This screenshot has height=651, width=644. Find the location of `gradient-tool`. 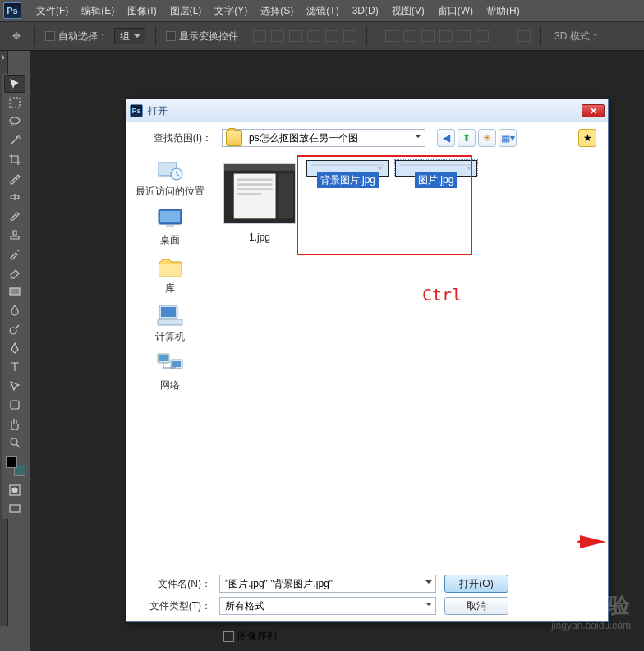

gradient-tool is located at coordinates (15, 291).